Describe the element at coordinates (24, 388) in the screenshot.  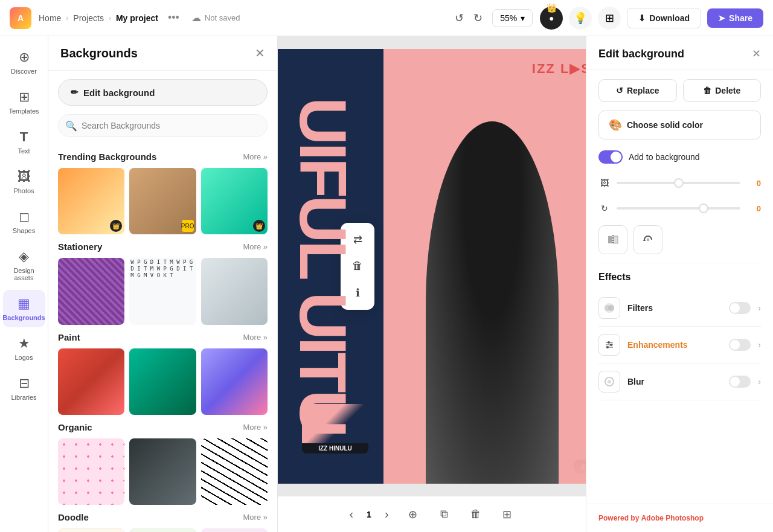
I see `sidebar-item-libraries: ⊟ Libraries` at that location.